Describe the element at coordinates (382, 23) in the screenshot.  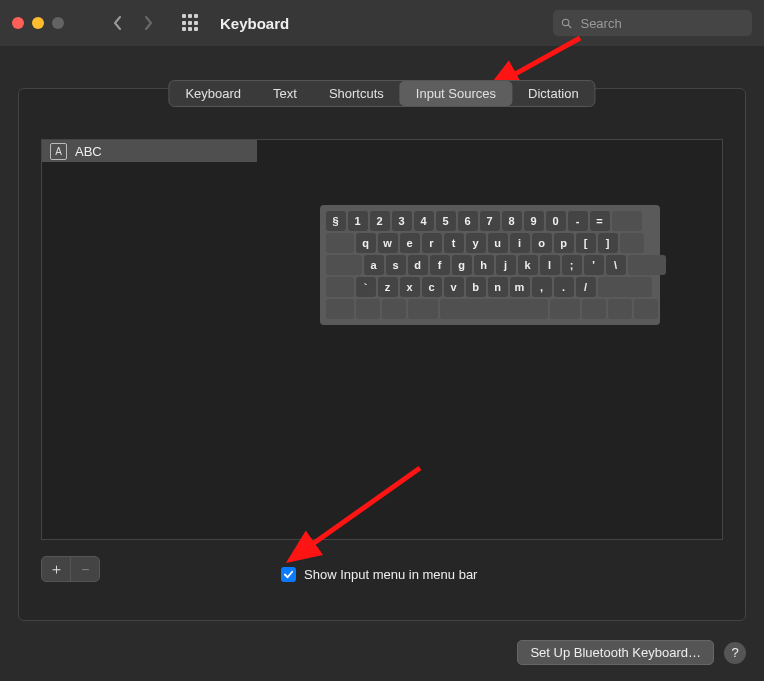
I see `titlebar: Keyboard` at that location.